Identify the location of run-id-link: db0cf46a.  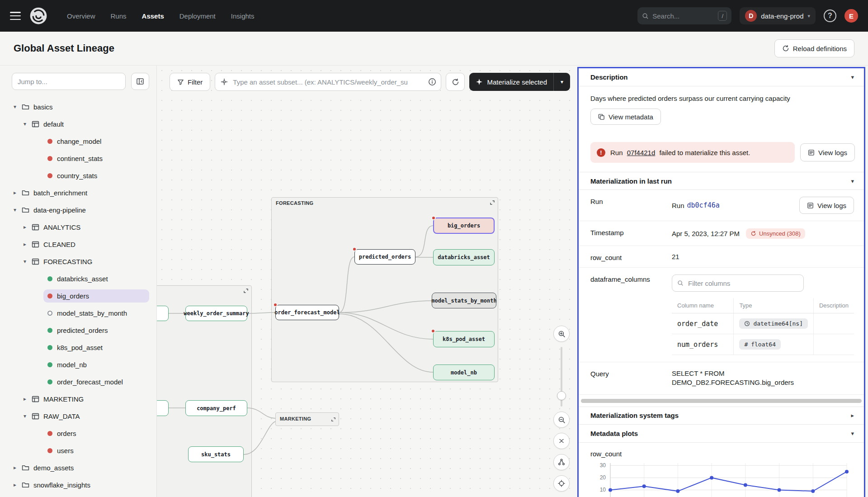
(703, 205).